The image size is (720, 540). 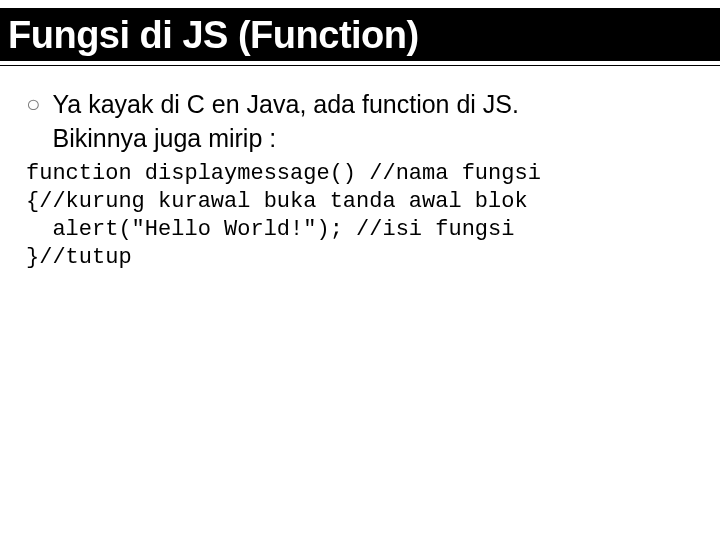 I want to click on slide-title: Fungsi di JS (Function), so click(x=360, y=36).